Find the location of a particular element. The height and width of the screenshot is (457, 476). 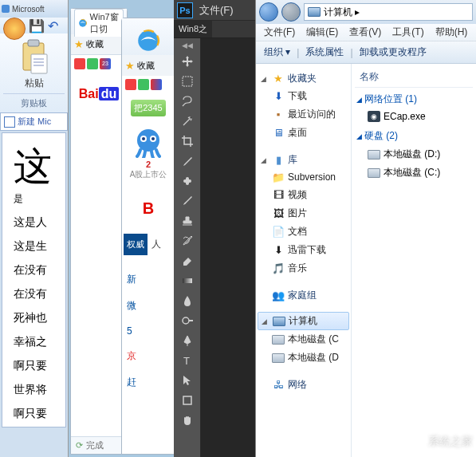

ps-menu-file: 文件(F) is located at coordinates (217, 10).